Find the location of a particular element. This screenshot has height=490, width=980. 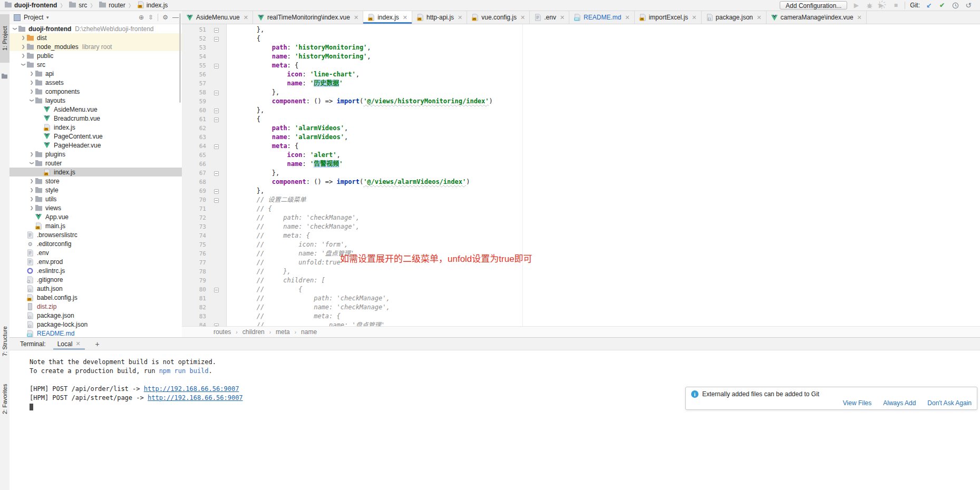

terminal-link: http://192.168.66.56:9007 is located at coordinates (192, 389).